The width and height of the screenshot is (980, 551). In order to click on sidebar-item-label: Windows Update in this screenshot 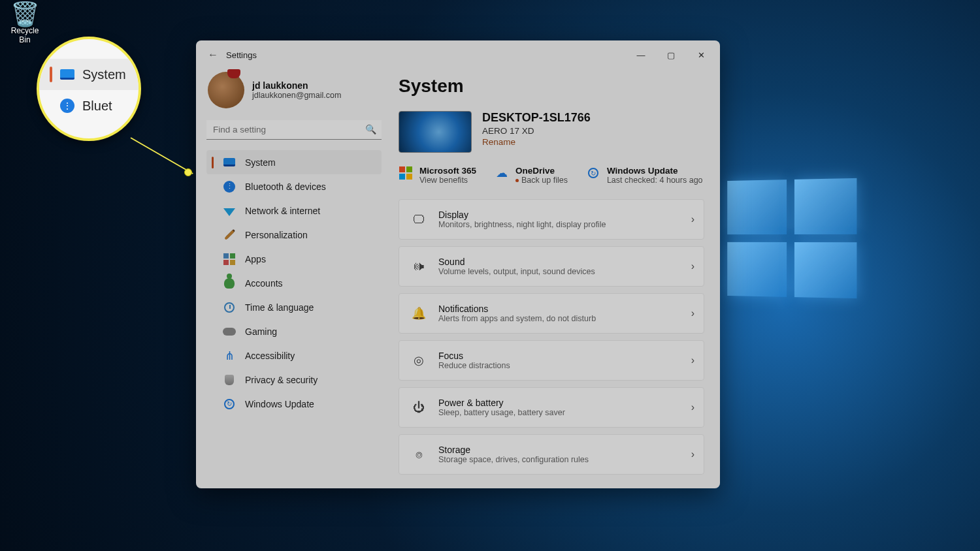, I will do `click(280, 404)`.